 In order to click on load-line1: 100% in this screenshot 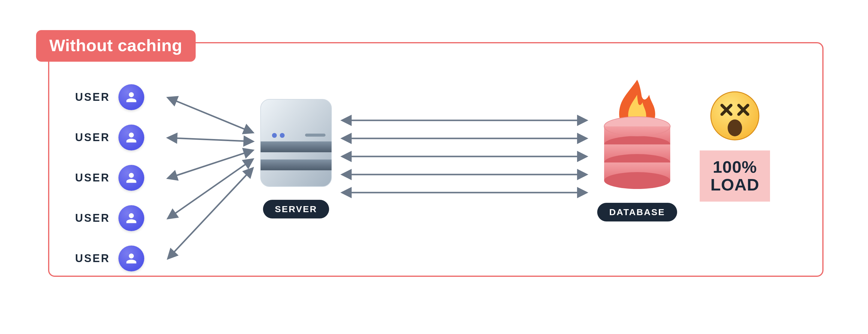, I will do `click(735, 167)`.